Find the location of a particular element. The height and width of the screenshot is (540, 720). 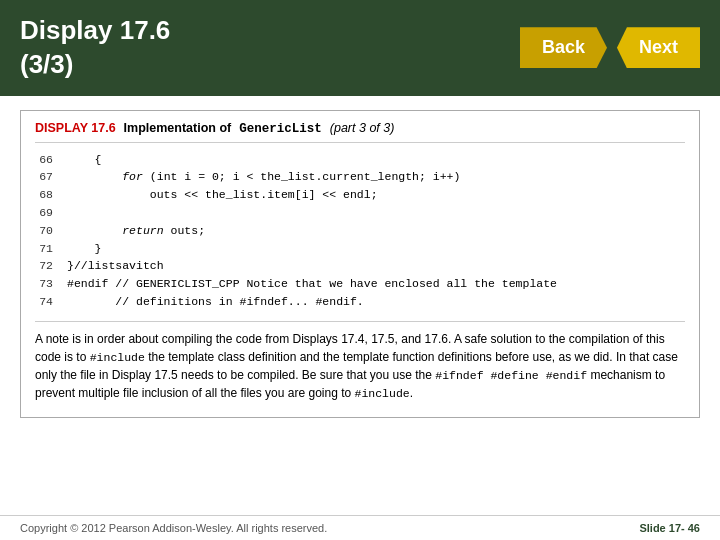

display-title-mono: GenericList is located at coordinates (280, 129).